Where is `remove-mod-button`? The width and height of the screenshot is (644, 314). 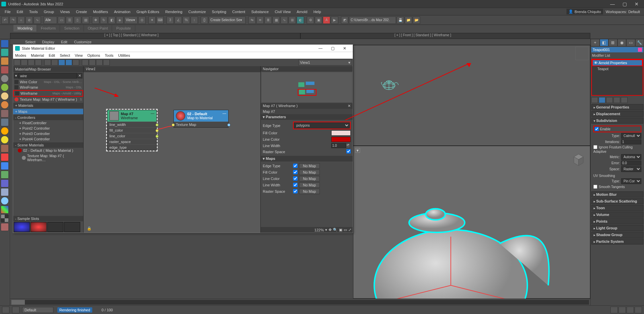 remove-mod-button is located at coordinates (617, 100).